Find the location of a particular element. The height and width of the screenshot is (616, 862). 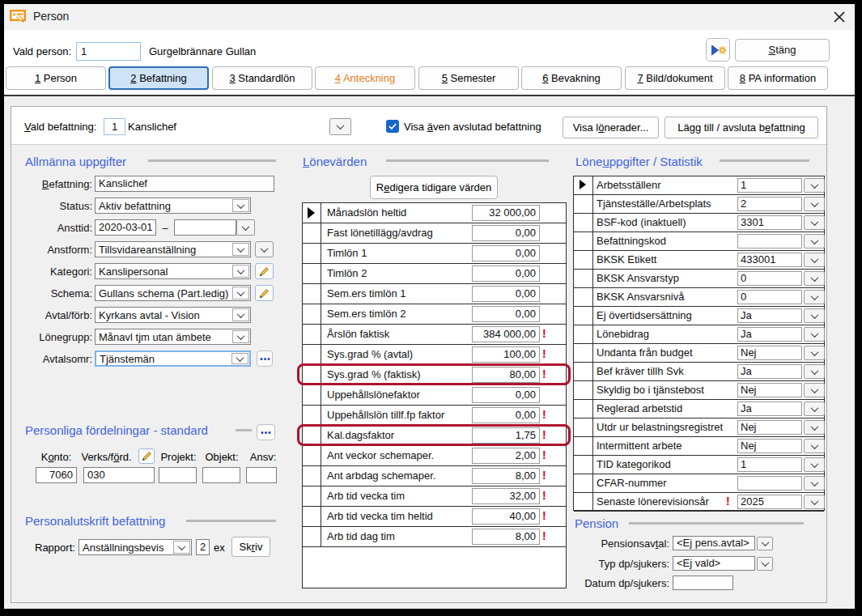

date-to-input is located at coordinates (206, 227).